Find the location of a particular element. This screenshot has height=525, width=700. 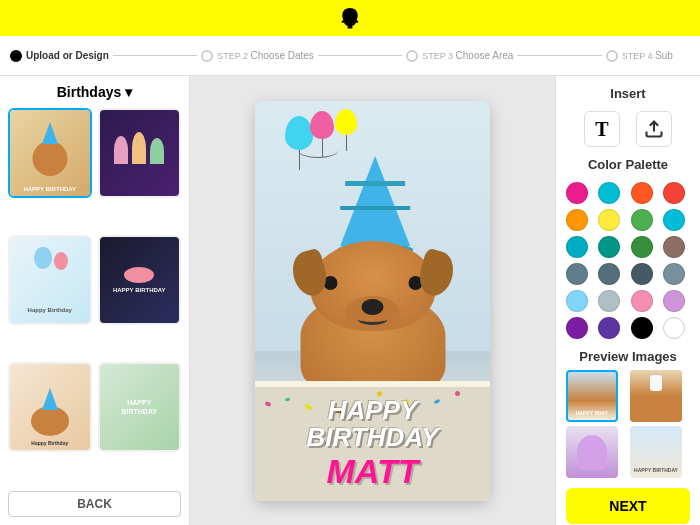

insert-tools: T is located at coordinates (628, 129).